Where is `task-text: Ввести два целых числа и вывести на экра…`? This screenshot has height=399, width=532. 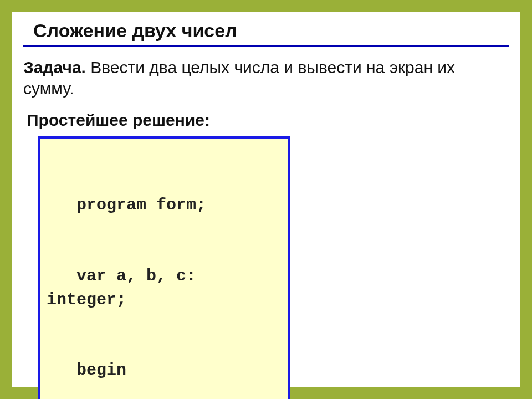
task-text: Ввести два целых числа и вывести на экра… is located at coordinates (239, 78).